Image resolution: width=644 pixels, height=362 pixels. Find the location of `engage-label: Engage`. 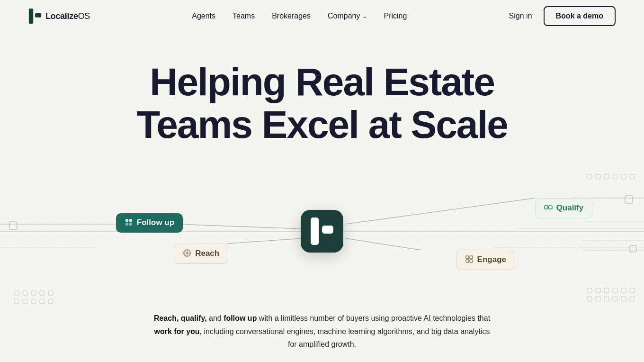

engage-label: Engage is located at coordinates (492, 260).